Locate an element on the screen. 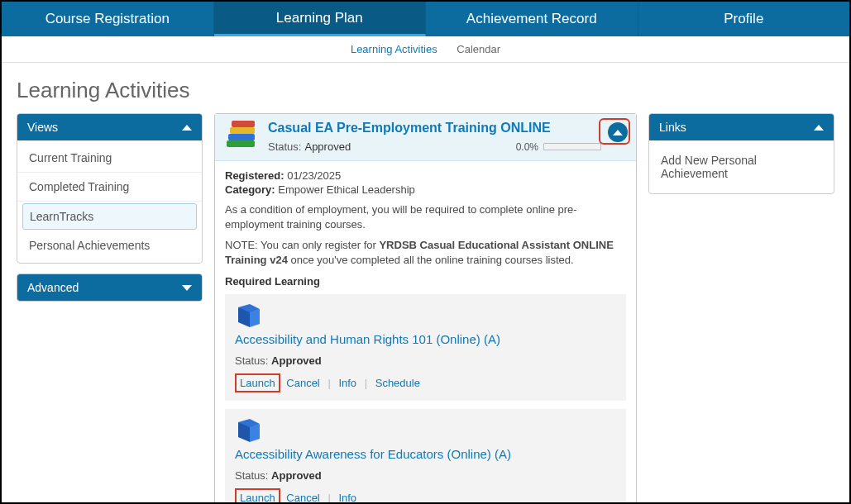  views-panel-header: Views is located at coordinates (109, 127).